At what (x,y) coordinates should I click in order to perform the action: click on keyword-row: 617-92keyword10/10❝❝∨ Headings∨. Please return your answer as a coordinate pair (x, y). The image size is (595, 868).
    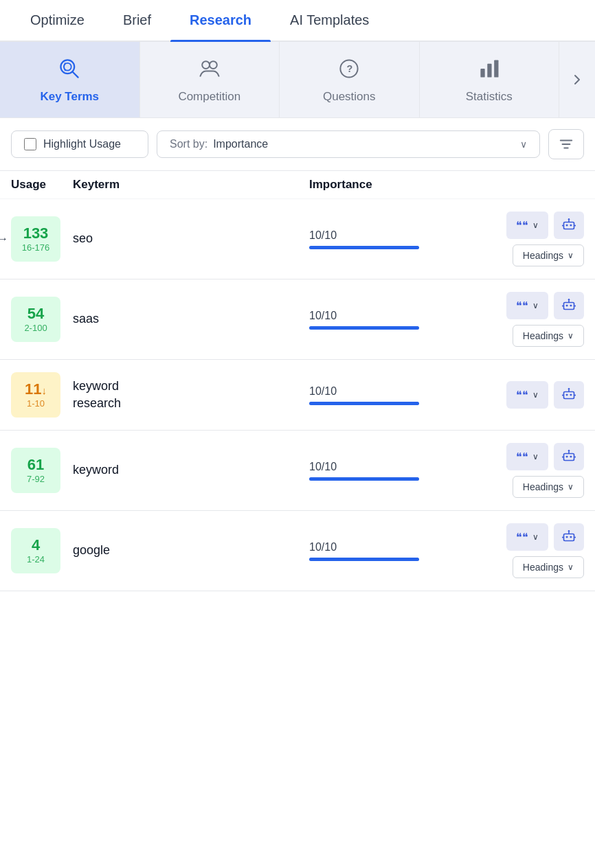
    Looking at the image, I should click on (298, 471).